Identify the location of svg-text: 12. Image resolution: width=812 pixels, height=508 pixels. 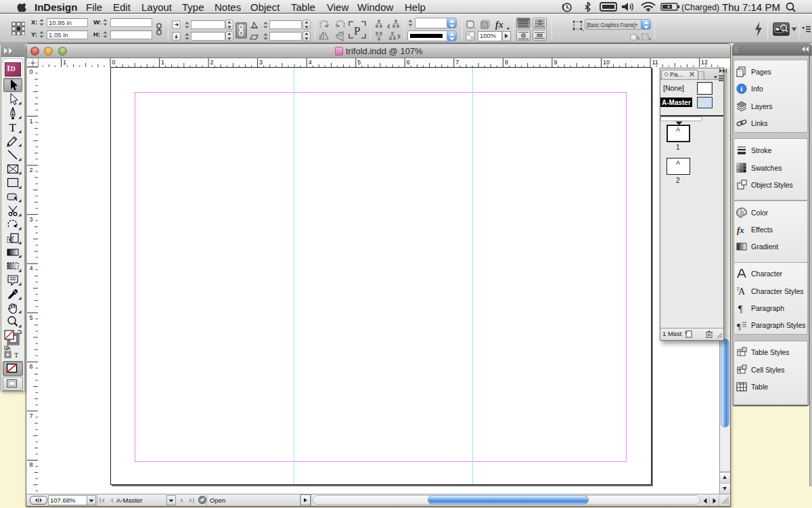
(704, 62).